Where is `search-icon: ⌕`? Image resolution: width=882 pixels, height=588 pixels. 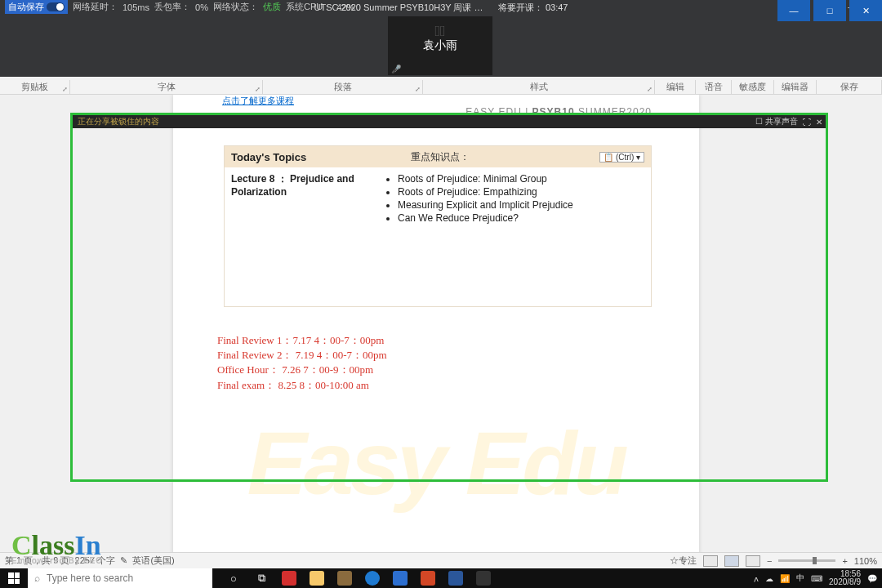 search-icon: ⌕ is located at coordinates (38, 578).